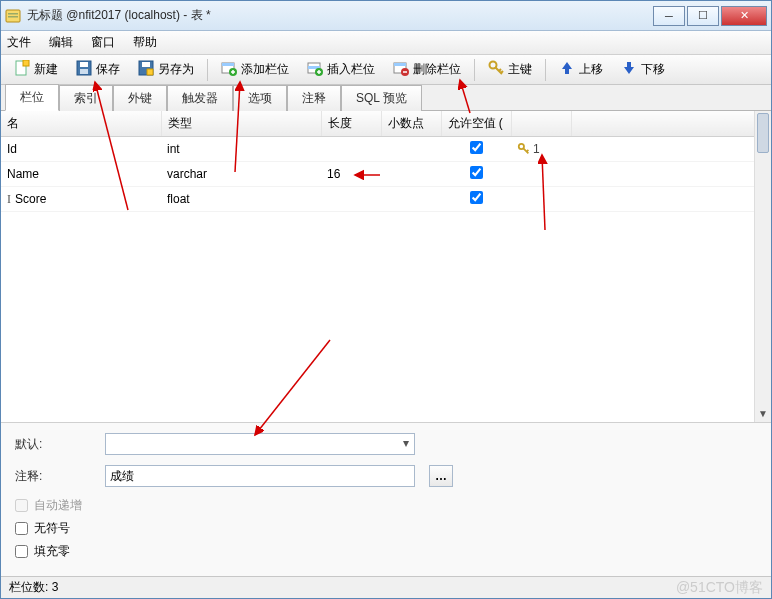 This screenshot has width=772, height=599. What do you see at coordinates (382, 98) in the screenshot?
I see `tab-sqlpreview: SQL 预览` at bounding box center [382, 98].